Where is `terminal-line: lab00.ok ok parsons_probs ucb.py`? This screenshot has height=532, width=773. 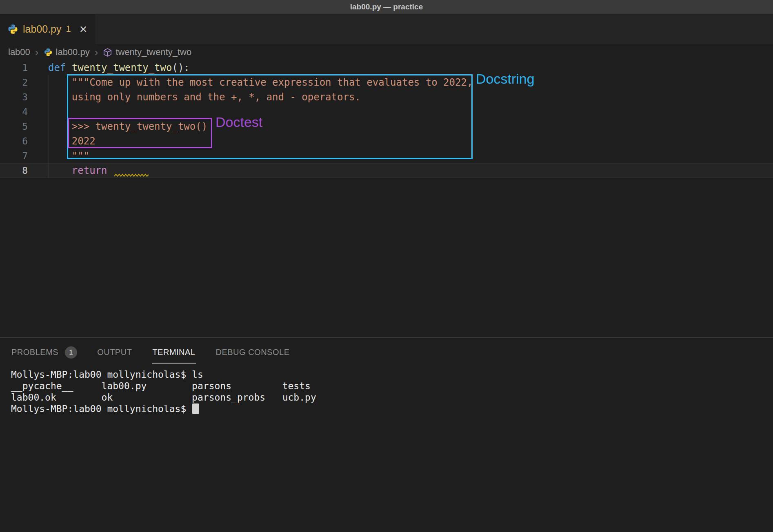 terminal-line: lab00.ok ok parsons_probs ucb.py is located at coordinates (392, 397).